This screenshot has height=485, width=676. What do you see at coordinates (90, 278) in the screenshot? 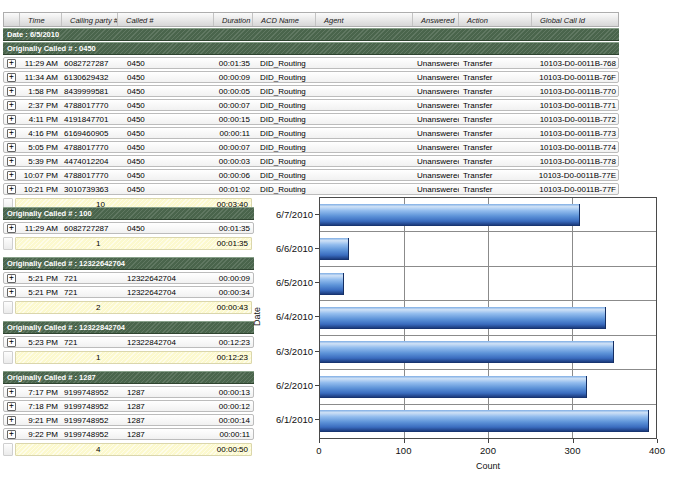
I see `cell-calling-party: 721` at bounding box center [90, 278].